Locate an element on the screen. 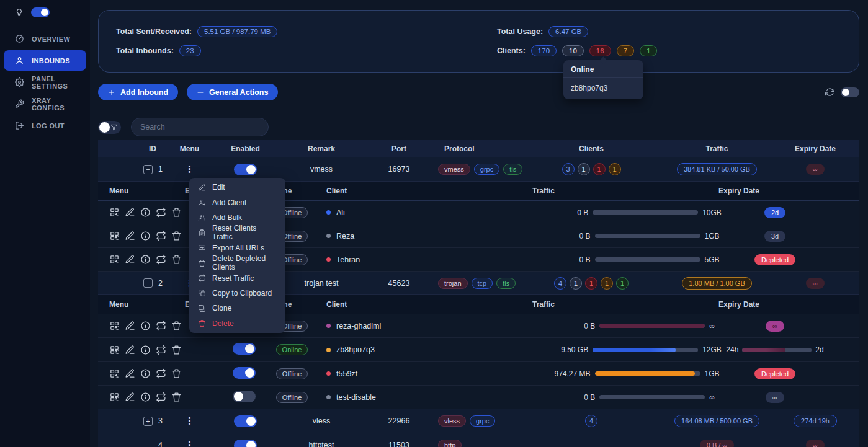 The image size is (868, 447). client-header-expiry: Expiry Date is located at coordinates (789, 191).